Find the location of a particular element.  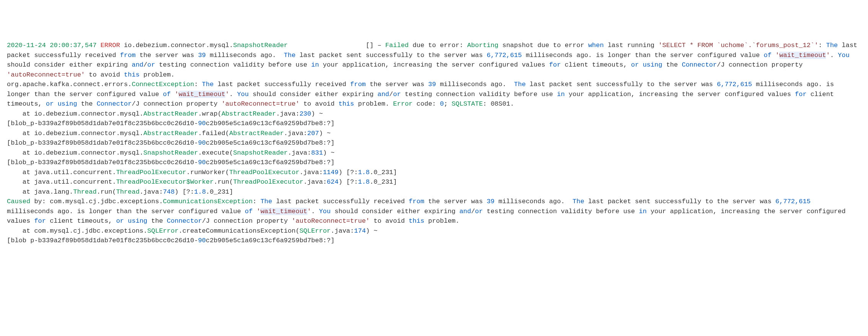

log-level: ERROR is located at coordinates (110, 45).